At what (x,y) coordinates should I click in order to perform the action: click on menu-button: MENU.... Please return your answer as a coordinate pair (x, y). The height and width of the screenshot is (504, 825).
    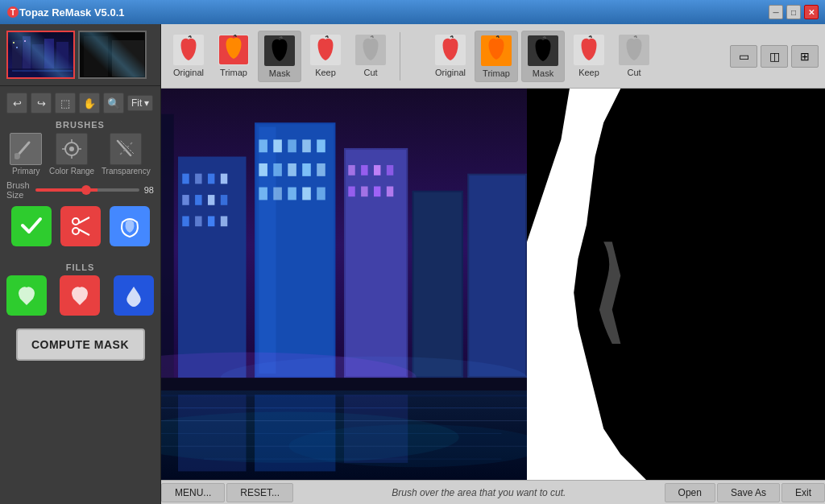
    Looking at the image, I should click on (193, 493).